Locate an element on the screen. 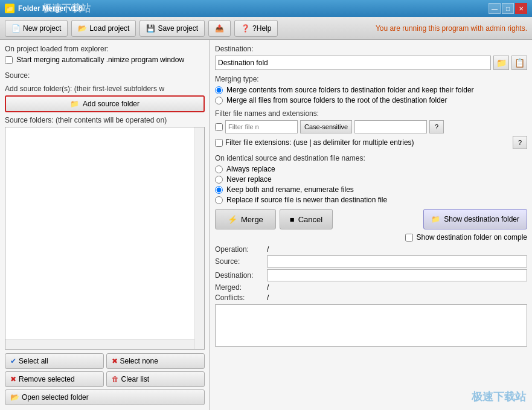 The height and width of the screenshot is (410, 532). log-area is located at coordinates (371, 325).